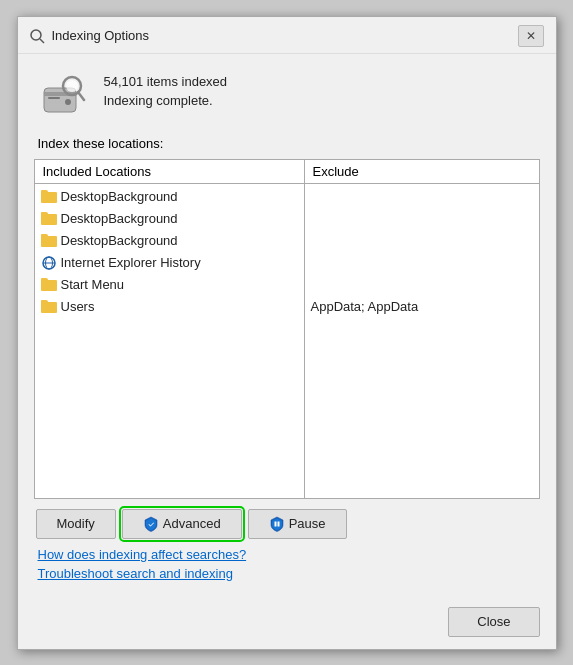 The image size is (573, 665). What do you see at coordinates (131, 262) in the screenshot?
I see `location-name: Internet Explorer History` at bounding box center [131, 262].